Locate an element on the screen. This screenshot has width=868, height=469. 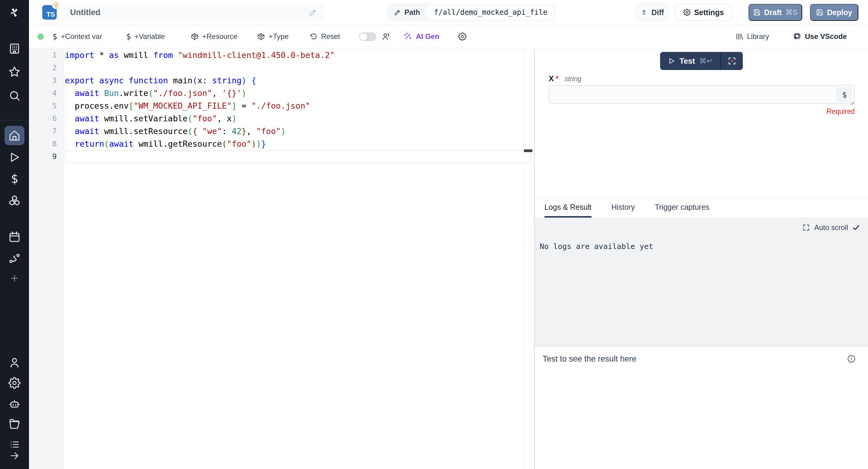
add-type-button: +Type is located at coordinates (273, 36).